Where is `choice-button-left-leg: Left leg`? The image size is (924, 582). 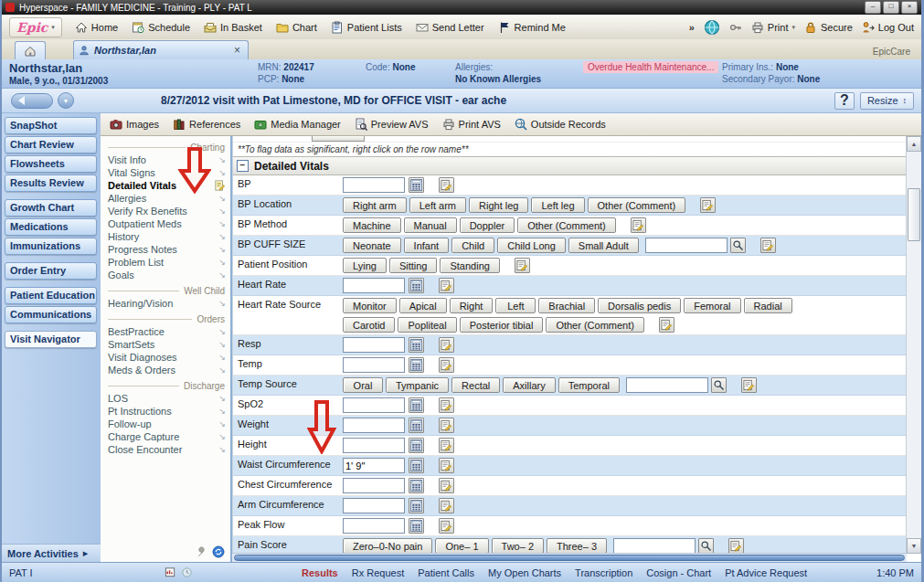 choice-button-left-leg: Left leg is located at coordinates (558, 205).